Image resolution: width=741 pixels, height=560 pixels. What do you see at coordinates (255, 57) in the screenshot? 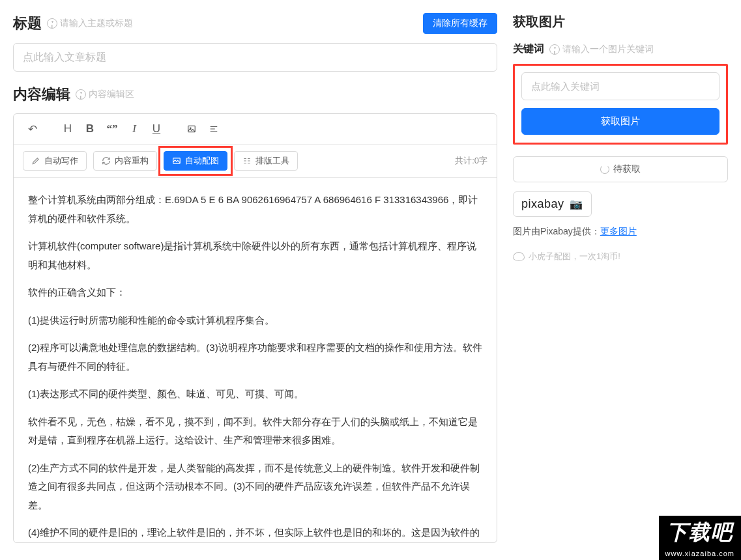
I see `article-title-input` at bounding box center [255, 57].